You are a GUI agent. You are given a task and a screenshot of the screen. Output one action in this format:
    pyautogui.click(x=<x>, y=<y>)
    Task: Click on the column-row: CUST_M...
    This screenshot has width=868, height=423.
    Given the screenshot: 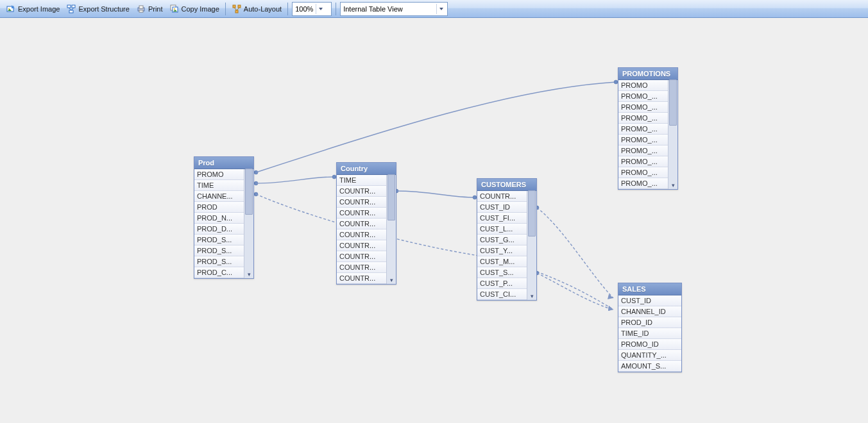 What is the action you would take?
    pyautogui.click(x=502, y=261)
    